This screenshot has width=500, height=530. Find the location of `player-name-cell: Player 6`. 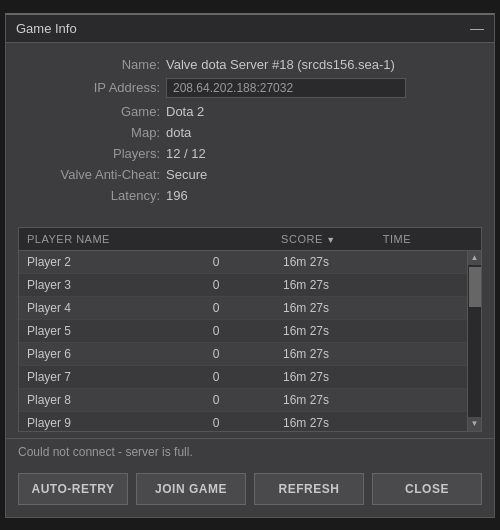

player-name-cell: Player 6 is located at coordinates (112, 354).